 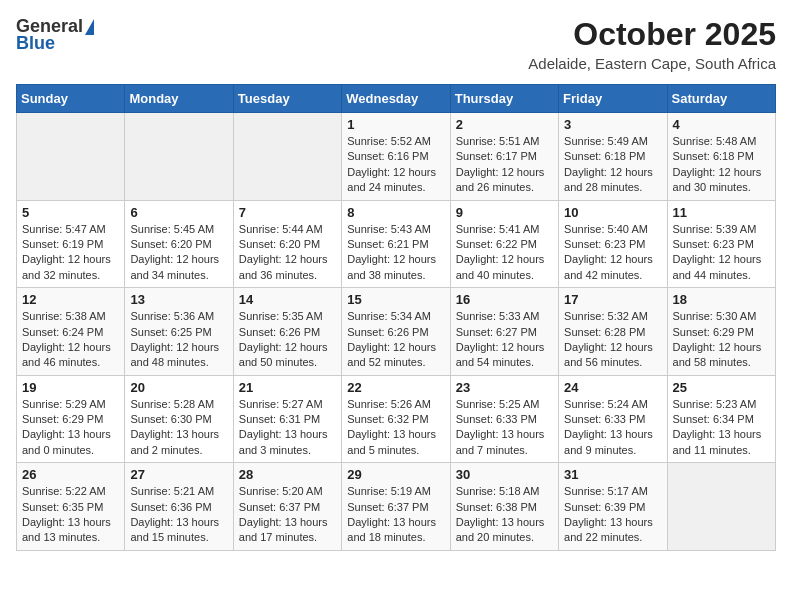 What do you see at coordinates (396, 419) in the screenshot?
I see `calendar-cell: 22Sunrise: 5:26 AM Sunset: 6:32 PM Dayli…` at bounding box center [396, 419].